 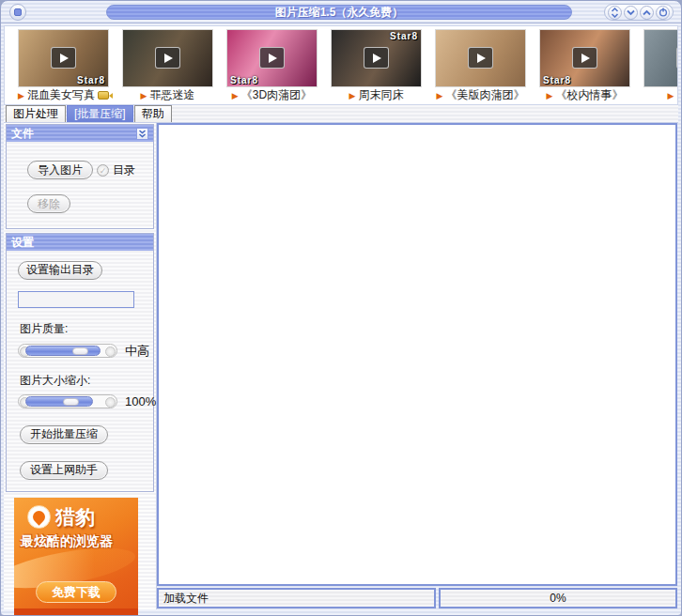 I want to click on quality-value: 中高, so click(x=137, y=351).